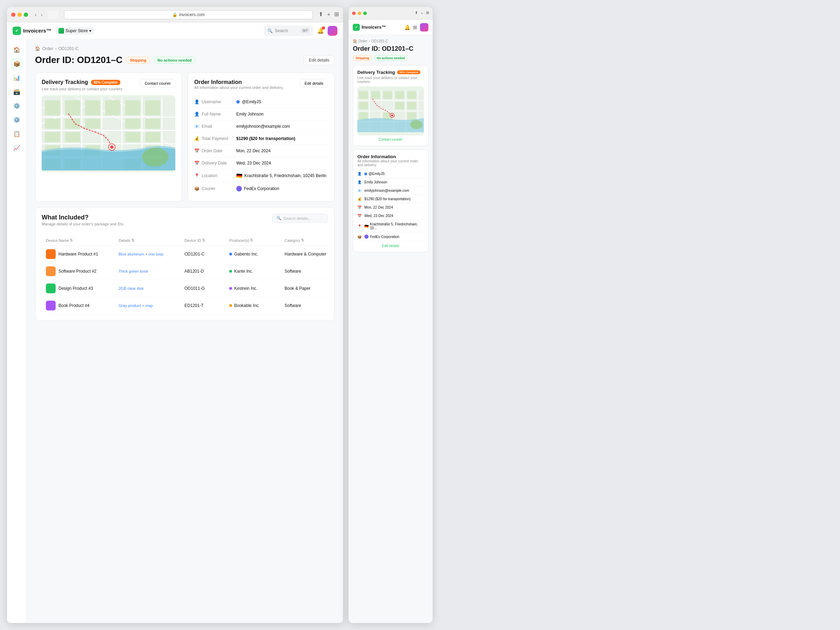 This screenshot has width=840, height=630. Describe the element at coordinates (256, 240) in the screenshot. I see `col-producers: Producer(s) ⇅` at that location.